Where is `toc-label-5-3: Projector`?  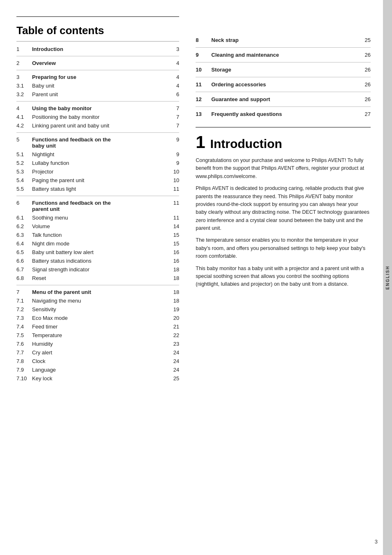 toc-label-5-3: Projector is located at coordinates (100, 172).